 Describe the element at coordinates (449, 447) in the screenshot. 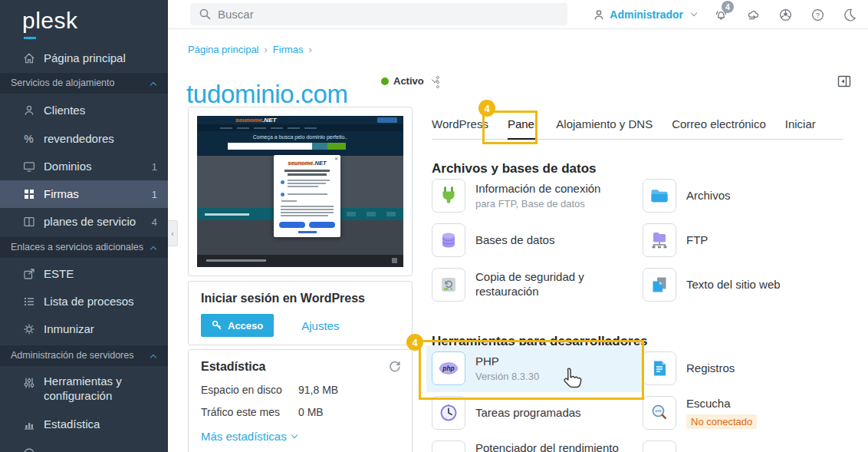

I see `gauge-icon` at that location.